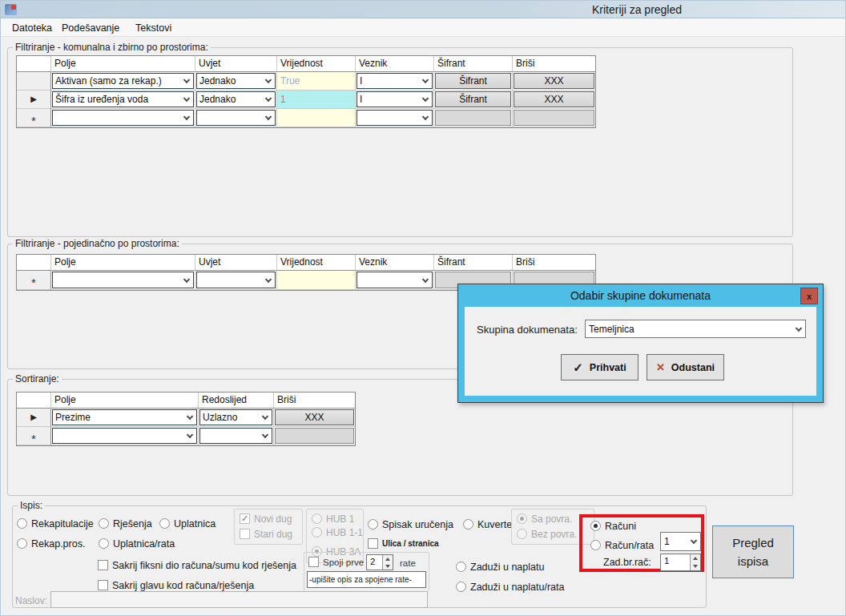 The width and height of the screenshot is (846, 616). What do you see at coordinates (197, 566) in the screenshot?
I see `checkbox-sakrij-fiksni: Sakrij fiksni dio računa/sumu kod rješen…` at bounding box center [197, 566].